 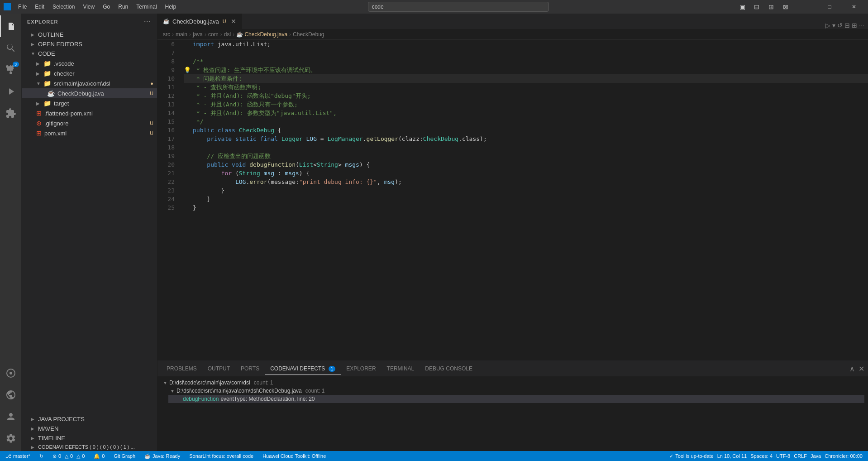 I want to click on breadcrumb-java: java, so click(x=198, y=34).